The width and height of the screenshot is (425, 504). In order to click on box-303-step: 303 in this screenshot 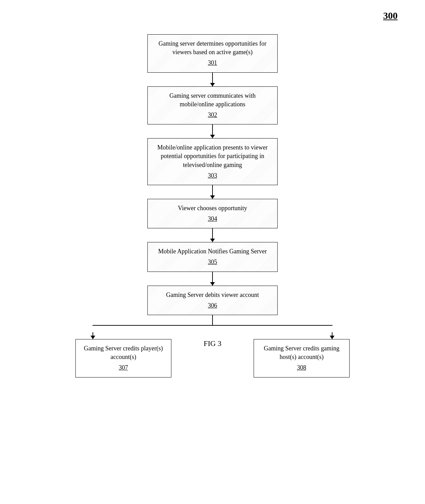, I will do `click(212, 176)`.